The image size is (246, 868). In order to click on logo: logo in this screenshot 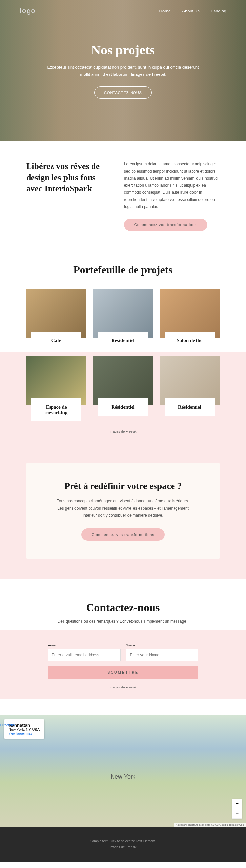, I will do `click(28, 11)`.